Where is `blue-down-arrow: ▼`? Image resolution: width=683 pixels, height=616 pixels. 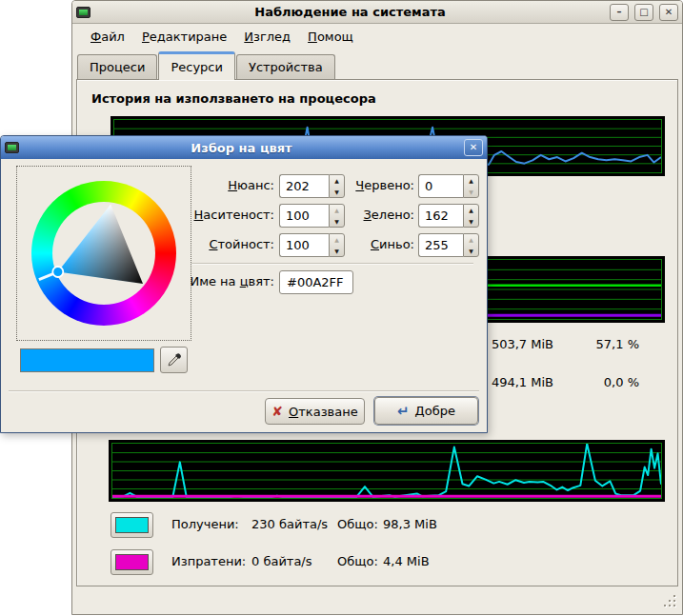
blue-down-arrow: ▼ is located at coordinates (471, 251).